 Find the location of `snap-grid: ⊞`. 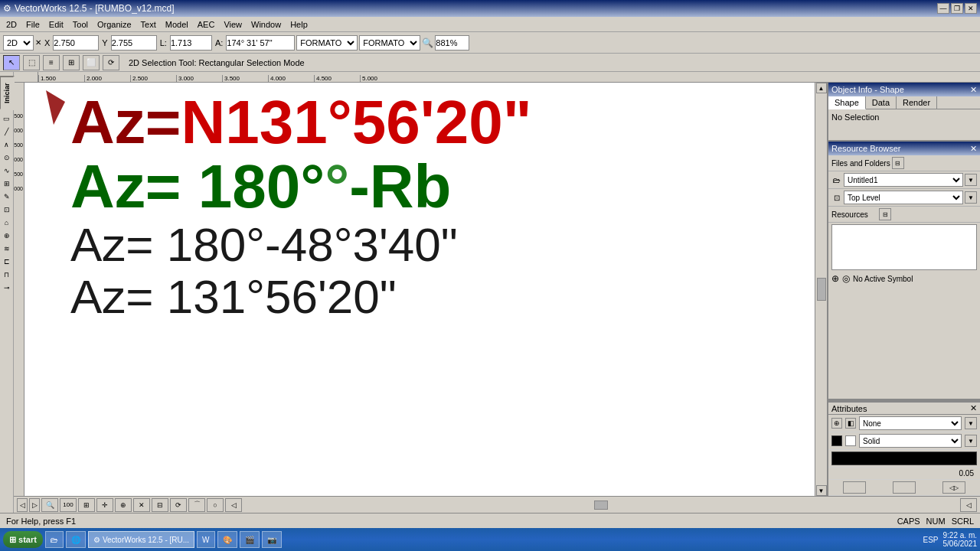

snap-grid: ⊞ is located at coordinates (87, 505).